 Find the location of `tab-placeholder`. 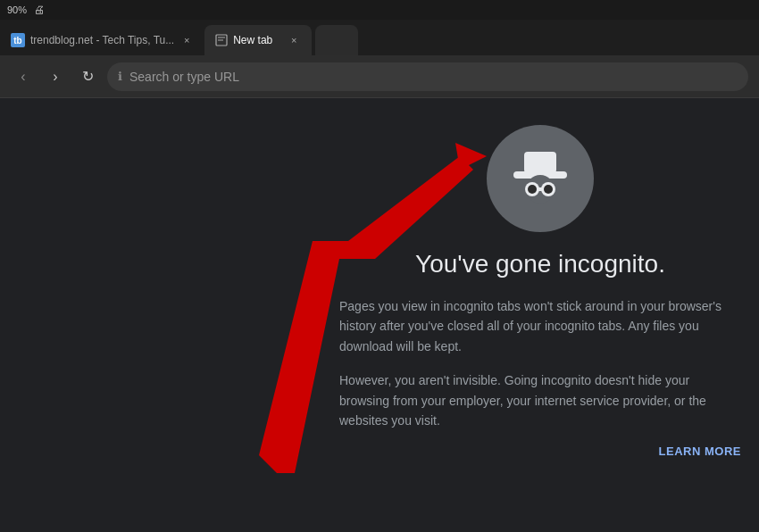

tab-placeholder is located at coordinates (337, 40).